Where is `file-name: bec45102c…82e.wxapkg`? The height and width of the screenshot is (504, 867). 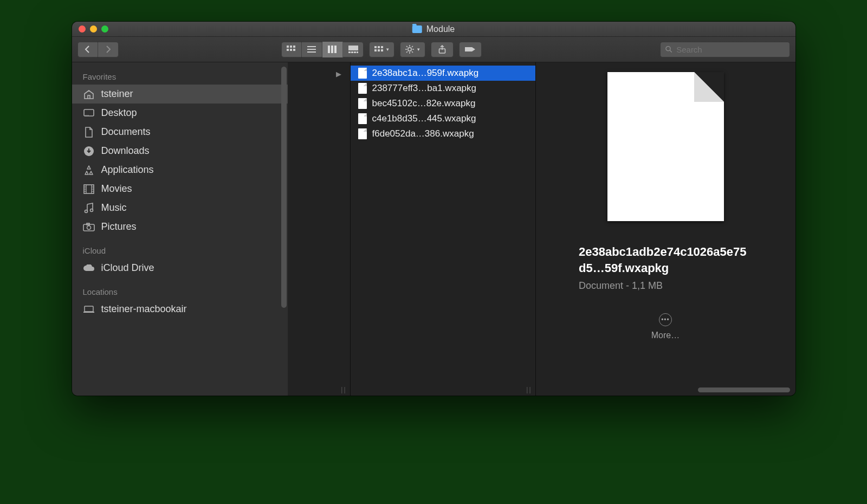
file-name: bec45102c…82e.wxapkg is located at coordinates (424, 104).